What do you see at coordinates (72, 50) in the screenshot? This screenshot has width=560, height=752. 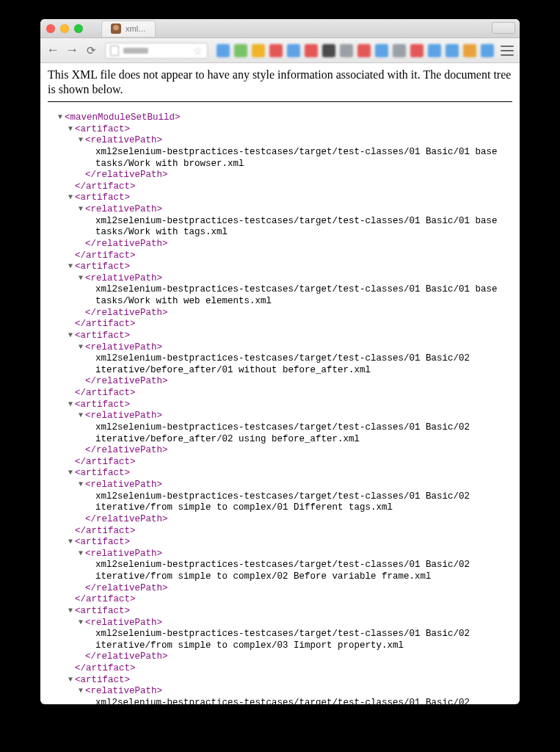 I see `forward-button: →` at bounding box center [72, 50].